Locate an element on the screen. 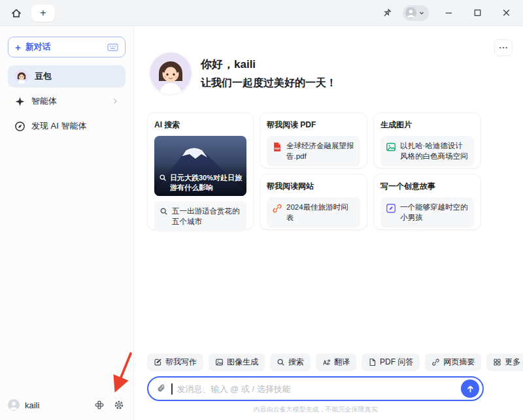  chip-label: 网页摘要 is located at coordinates (459, 362).